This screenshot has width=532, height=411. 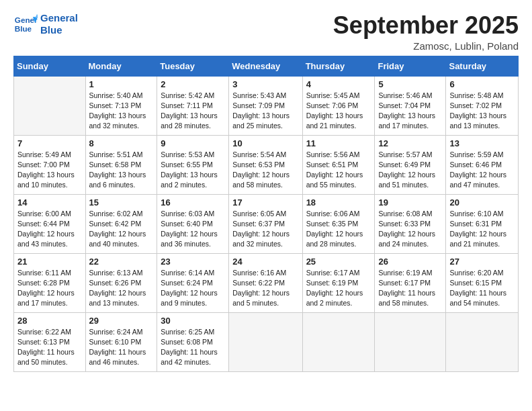 What do you see at coordinates (265, 85) in the screenshot?
I see `day-number: 3` at bounding box center [265, 85].